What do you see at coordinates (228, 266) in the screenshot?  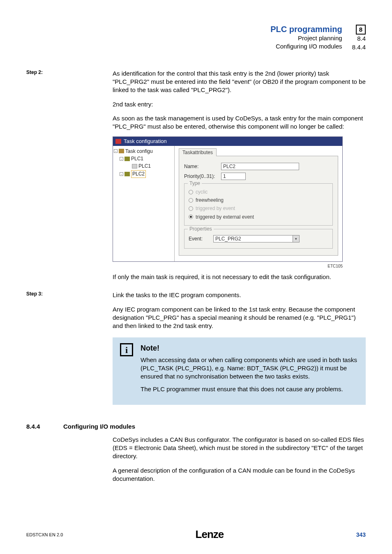 I see `screenshot-caption: ETC105` at bounding box center [228, 266].